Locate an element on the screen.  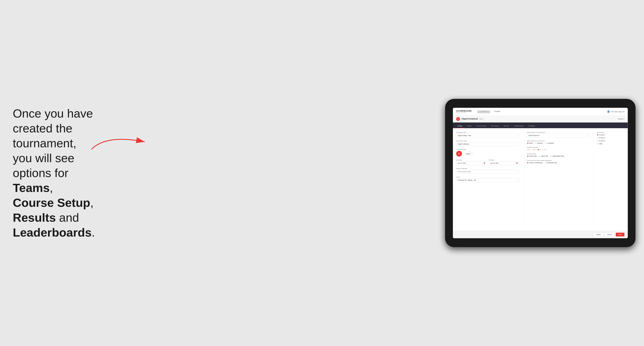
gender-mens-option: Mens is located at coordinates (530, 143).